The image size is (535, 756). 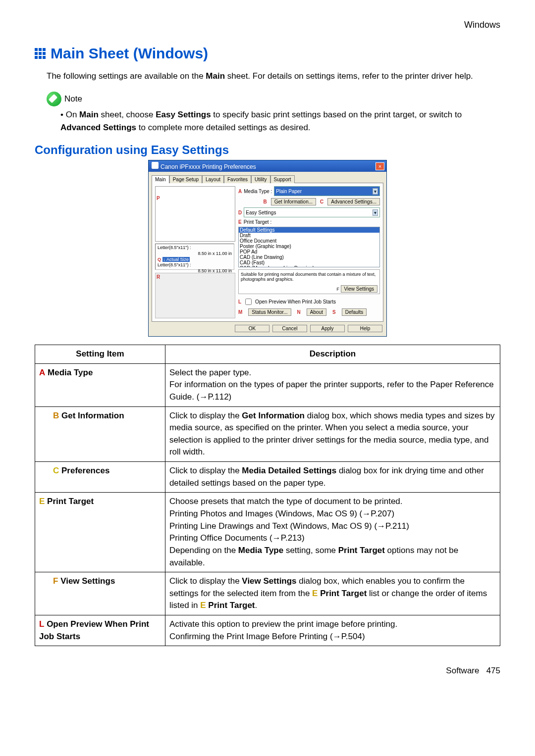 What do you see at coordinates (208, 167) in the screenshot?
I see `dialog-title: Canon iPFxxxx Printing Preferences` at bounding box center [208, 167].